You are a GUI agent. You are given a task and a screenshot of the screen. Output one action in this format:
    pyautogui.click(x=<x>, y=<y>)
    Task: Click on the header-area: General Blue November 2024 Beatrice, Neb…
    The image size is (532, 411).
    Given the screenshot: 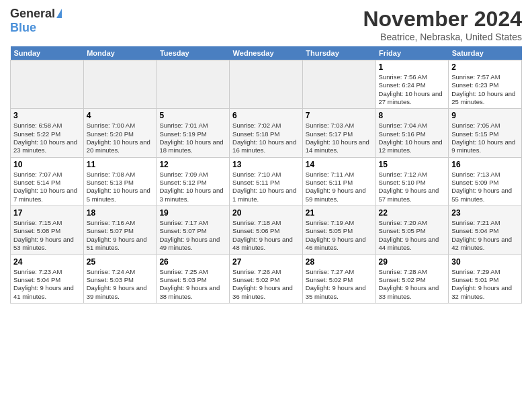 What is the action you would take?
    pyautogui.click(x=266, y=24)
    